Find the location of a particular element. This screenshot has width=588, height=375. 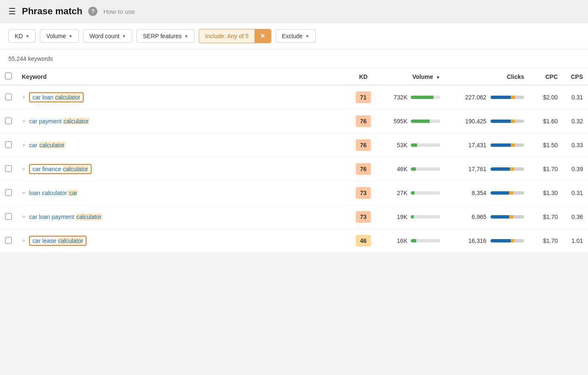

volume-filter-label: Volume is located at coordinates (56, 36).